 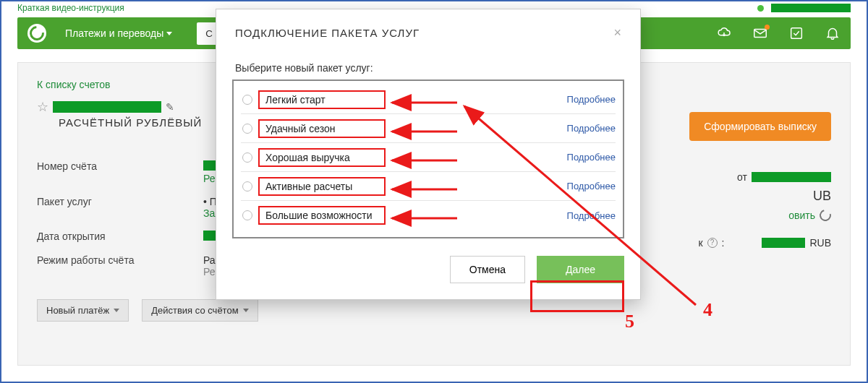 What do you see at coordinates (322, 215) in the screenshot?
I see `package-option-label: Большие возможности` at bounding box center [322, 215].